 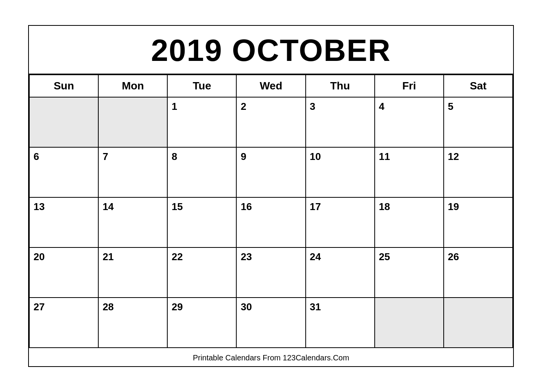 What do you see at coordinates (409, 273) in the screenshot?
I see `calendar-day-cell: 25` at bounding box center [409, 273].